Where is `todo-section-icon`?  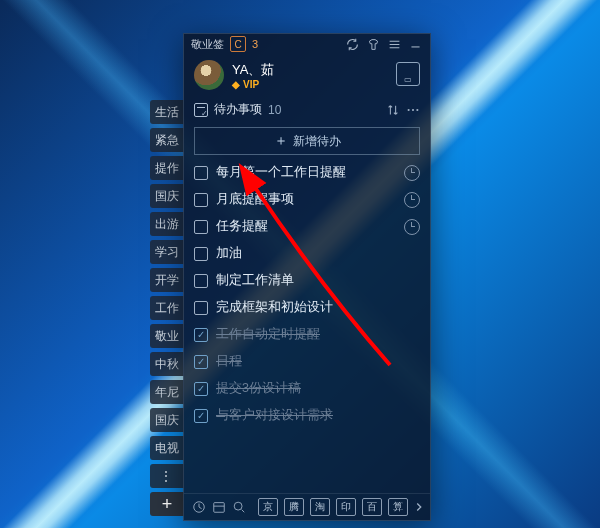 todo-section-icon is located at coordinates (201, 110).